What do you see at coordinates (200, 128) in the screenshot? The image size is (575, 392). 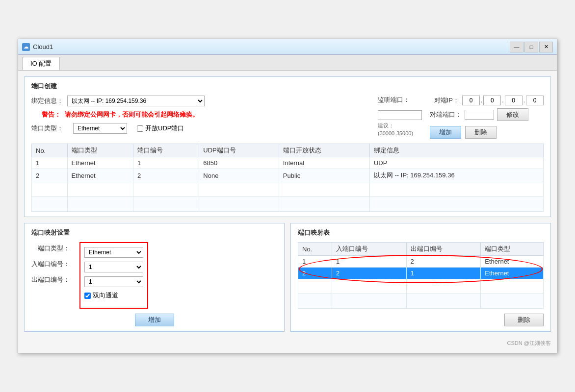 I see `port-type-row: 端口类型： Ethernet 开放UDP端口` at bounding box center [200, 128].